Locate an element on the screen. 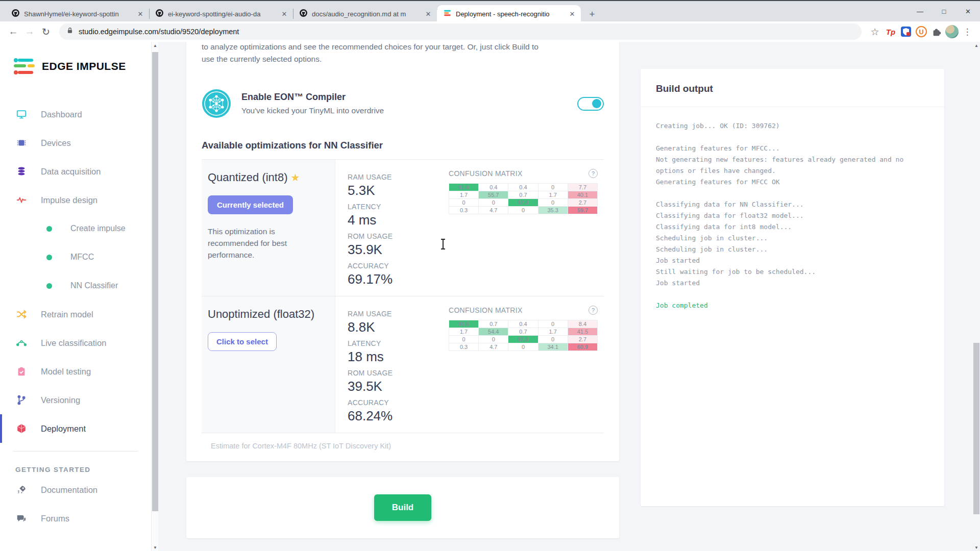 The height and width of the screenshot is (551, 980). matrix-cell: 1.7 is located at coordinates (553, 195).